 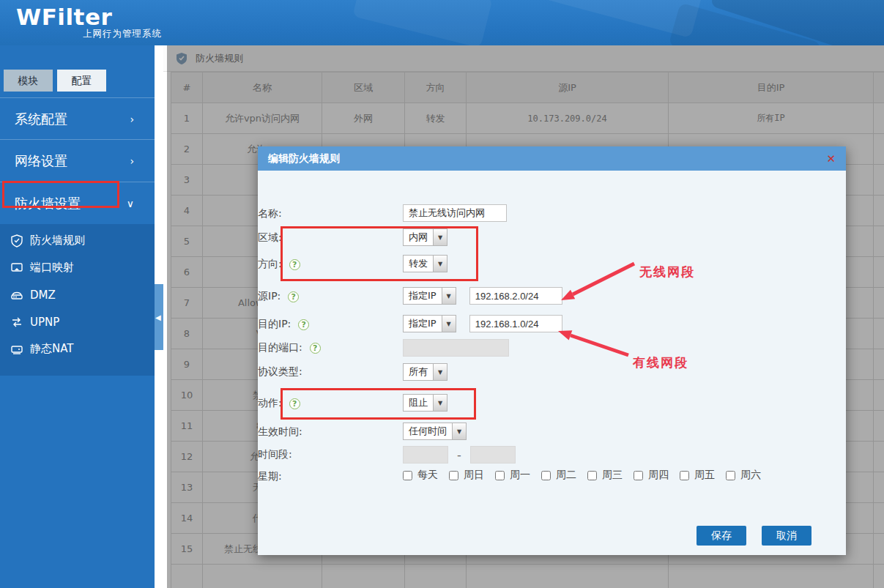 I want to click on zone-label: 区域:, so click(x=270, y=238).